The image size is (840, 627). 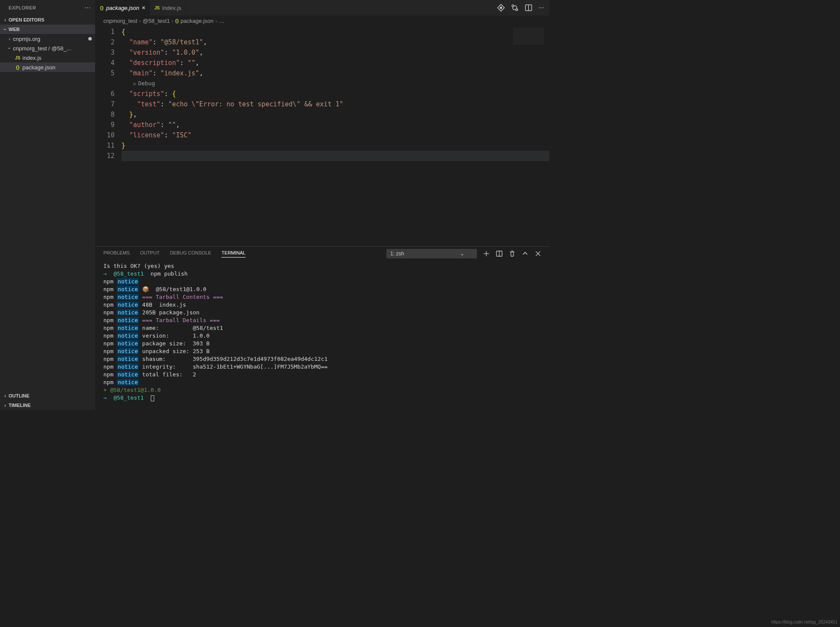 What do you see at coordinates (39, 67) in the screenshot?
I see `file-label: package.json` at bounding box center [39, 67].